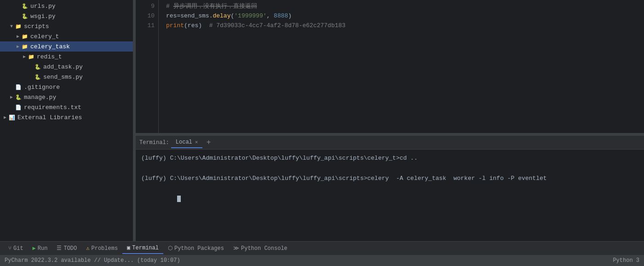 The height and width of the screenshot is (266, 644). I want to click on var-send-sms: send_sms, so click(195, 17).